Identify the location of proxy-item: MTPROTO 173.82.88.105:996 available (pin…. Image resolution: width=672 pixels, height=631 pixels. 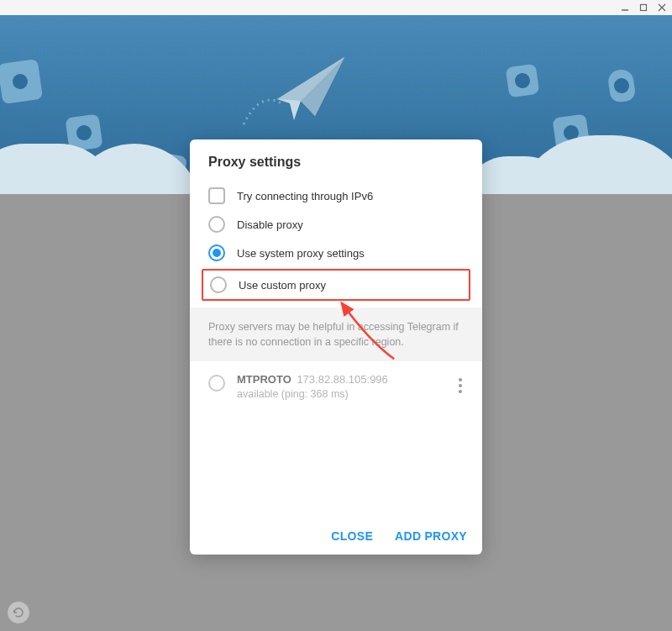
(336, 386).